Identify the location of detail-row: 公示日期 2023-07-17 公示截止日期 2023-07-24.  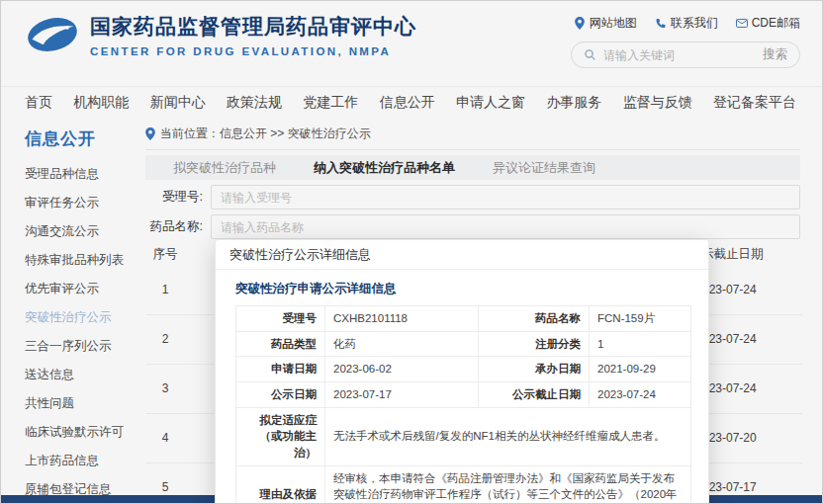
(464, 395).